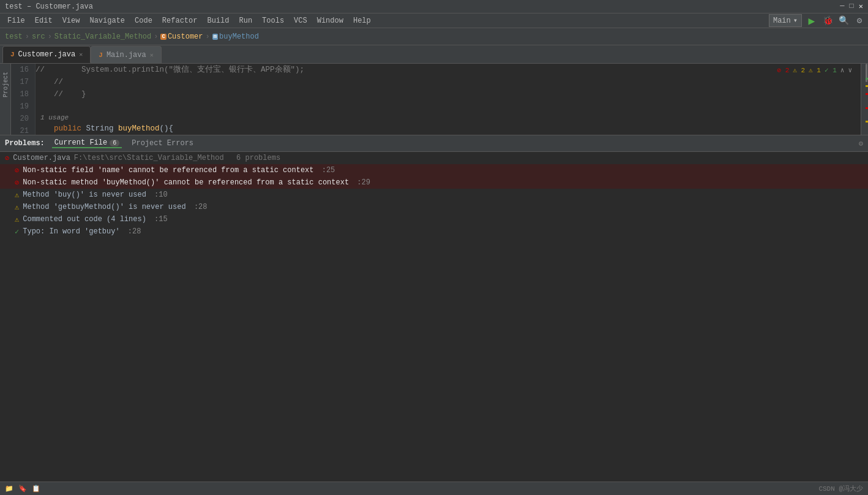  What do you see at coordinates (434, 207) in the screenshot?
I see `problem-warning-2: ⚠ Method 'getbuyMethod()' is never used …` at bounding box center [434, 207].